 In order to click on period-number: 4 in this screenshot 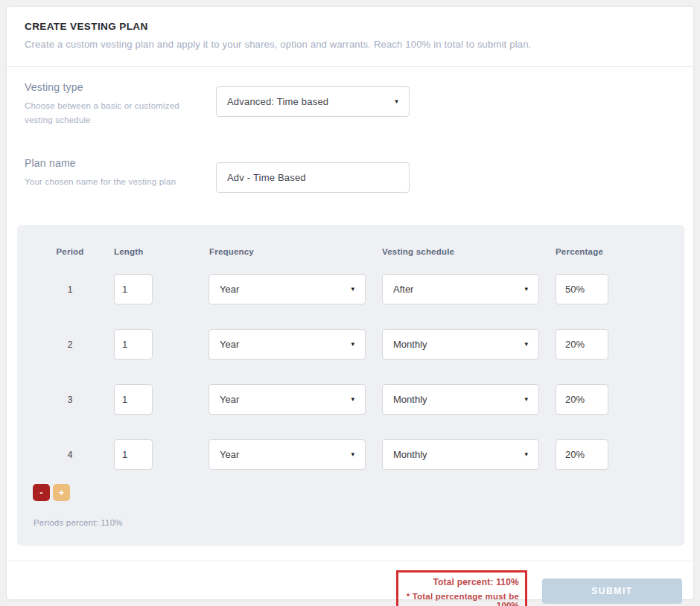, I will do `click(70, 454)`.